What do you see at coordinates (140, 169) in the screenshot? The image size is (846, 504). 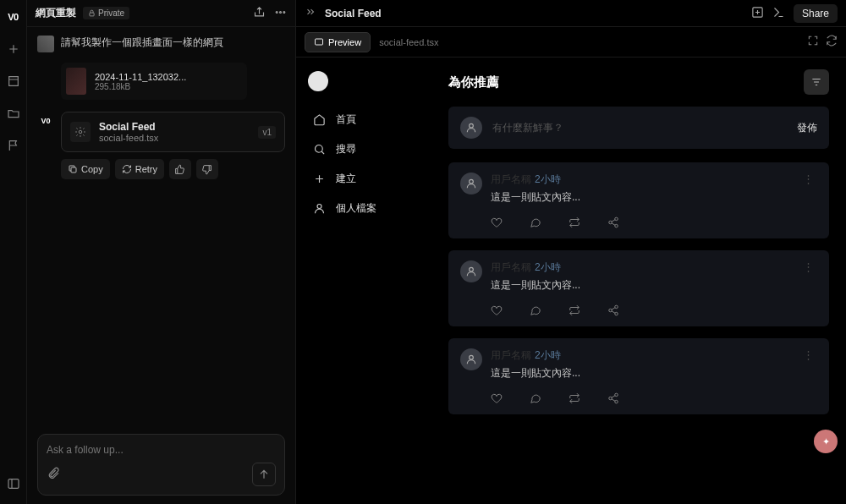 I see `retry-button: Retry` at bounding box center [140, 169].